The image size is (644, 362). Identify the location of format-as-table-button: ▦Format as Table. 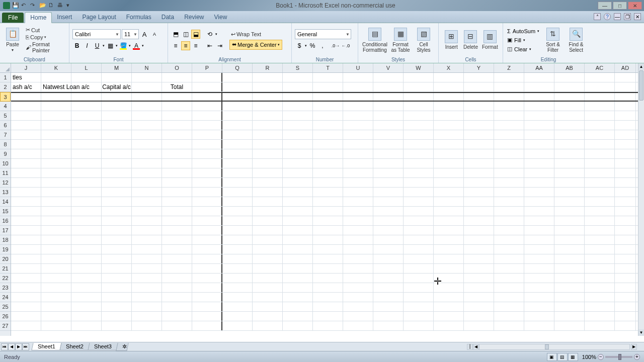
(400, 40).